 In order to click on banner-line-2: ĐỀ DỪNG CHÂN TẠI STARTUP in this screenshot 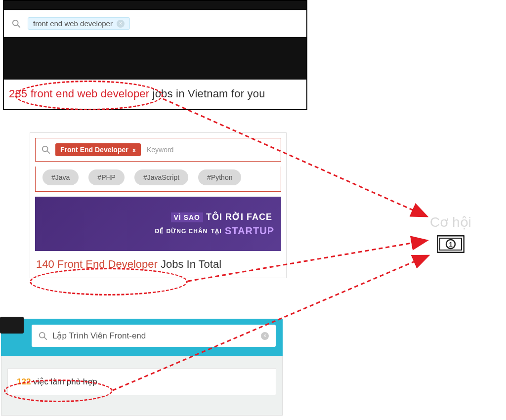, I will do `click(214, 231)`.